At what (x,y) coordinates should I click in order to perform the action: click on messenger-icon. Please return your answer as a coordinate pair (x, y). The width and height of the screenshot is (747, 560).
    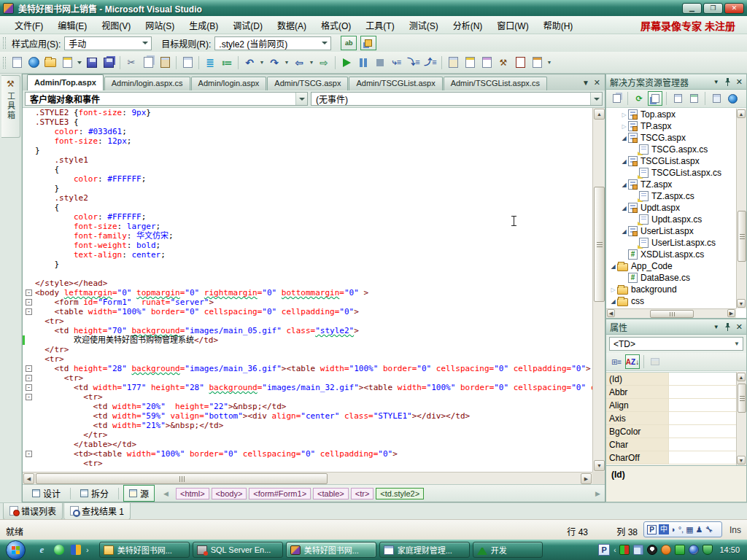
    Looking at the image, I should click on (58, 550).